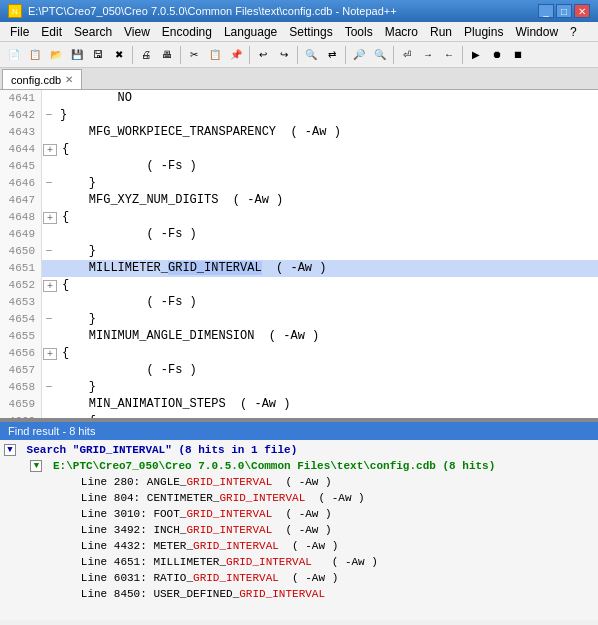 This screenshot has height=625, width=598. Describe the element at coordinates (194, 55) in the screenshot. I see `cut-button: ✂` at that location.